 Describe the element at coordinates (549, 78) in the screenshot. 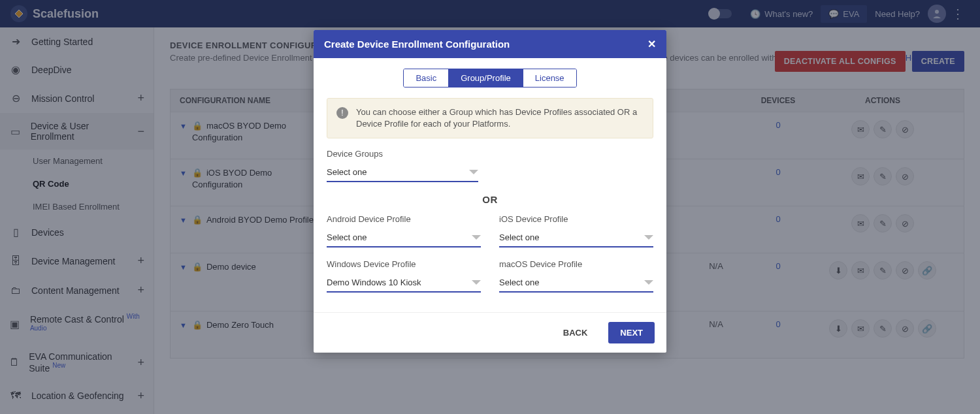

I see `tab-license: License` at that location.